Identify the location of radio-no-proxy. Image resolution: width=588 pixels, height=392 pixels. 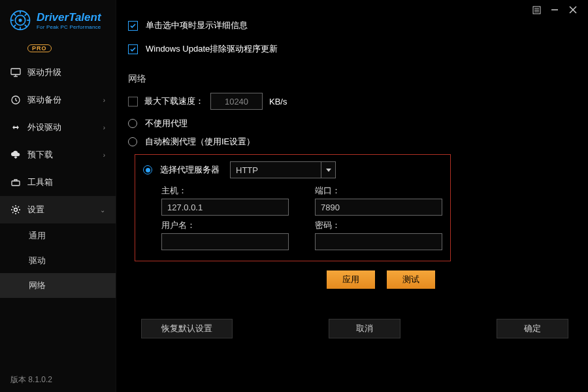
(133, 123).